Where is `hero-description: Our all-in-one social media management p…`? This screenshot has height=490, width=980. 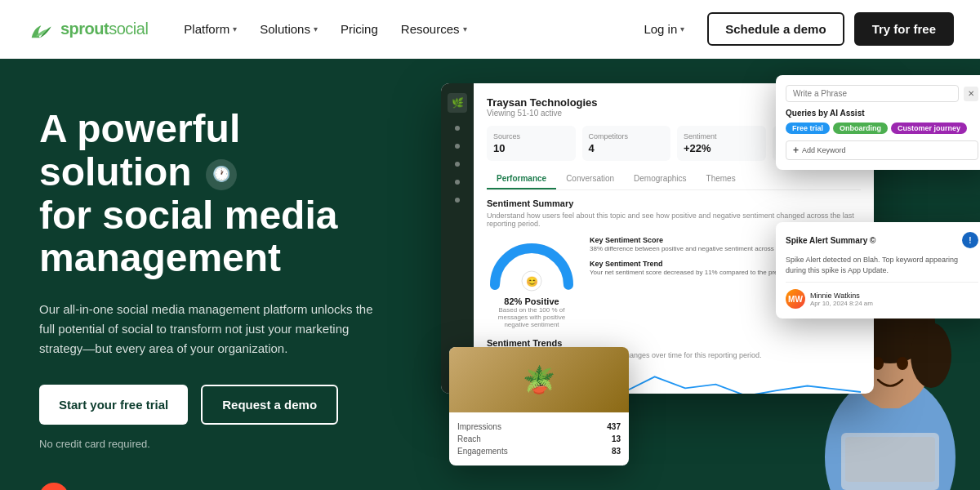 hero-description: Our all-in-one social media management p… is located at coordinates (211, 329).